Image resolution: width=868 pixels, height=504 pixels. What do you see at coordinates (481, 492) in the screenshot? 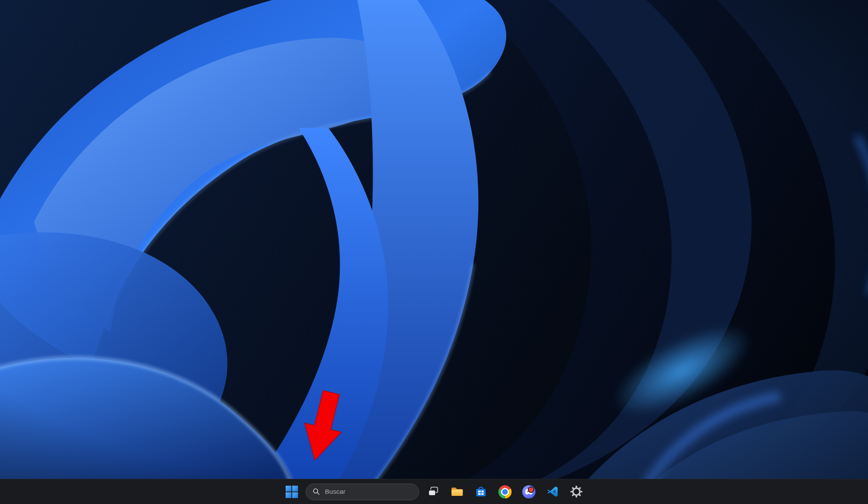
I see `microsoft-store-icon` at bounding box center [481, 492].